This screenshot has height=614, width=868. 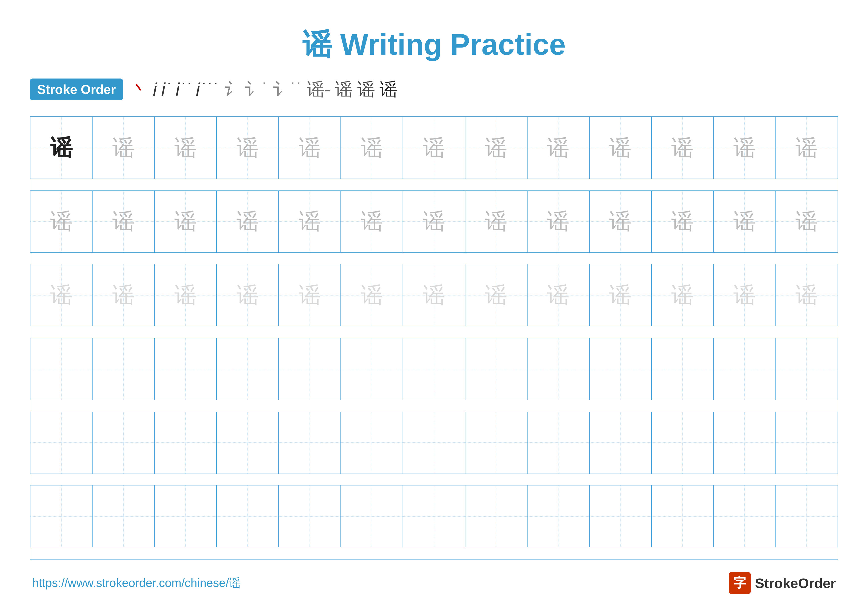 I want to click on stroke-step-1: 丶, so click(x=140, y=89).